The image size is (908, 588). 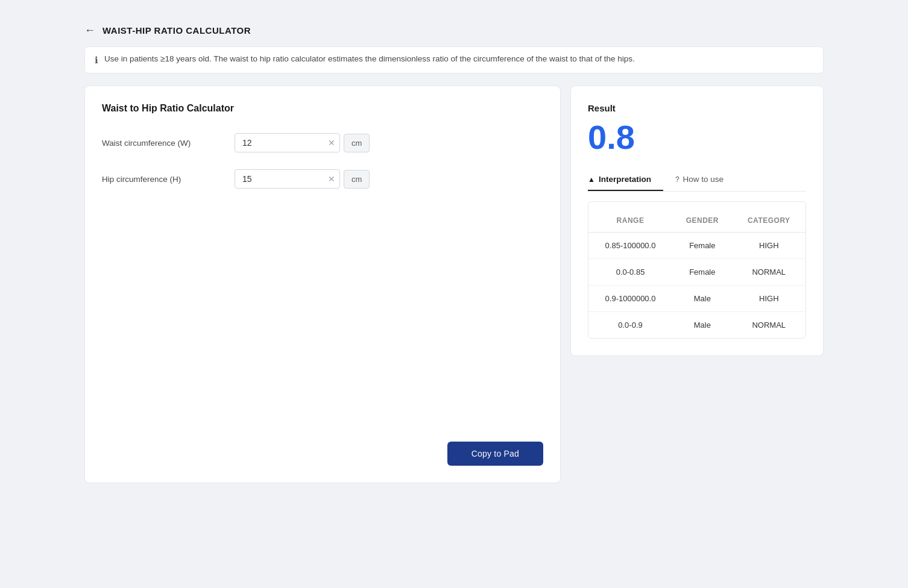 I want to click on cell-range: 0.9-1000000.0, so click(x=631, y=299).